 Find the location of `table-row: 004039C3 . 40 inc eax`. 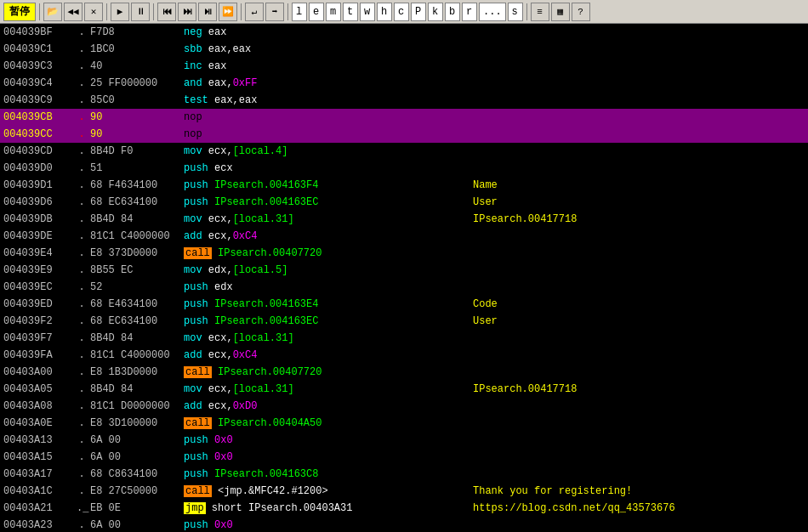

table-row: 004039C3 . 40 inc eax is located at coordinates (404, 66).